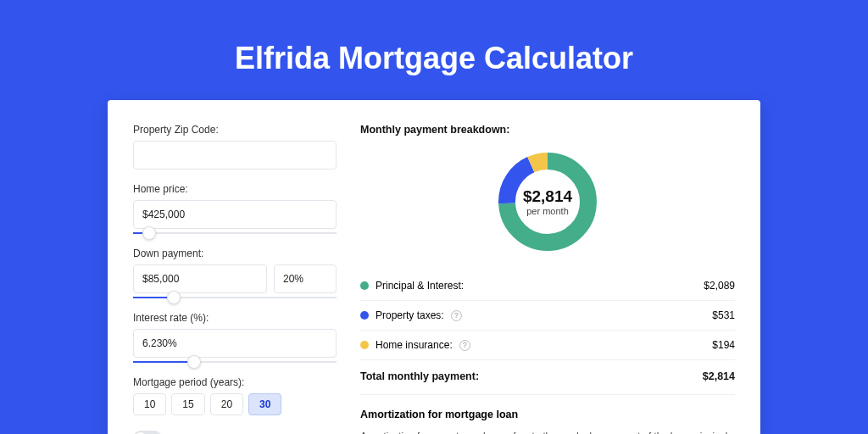 The image size is (868, 434). Describe the element at coordinates (149, 404) in the screenshot. I see `period-btn-10: 10` at that location.